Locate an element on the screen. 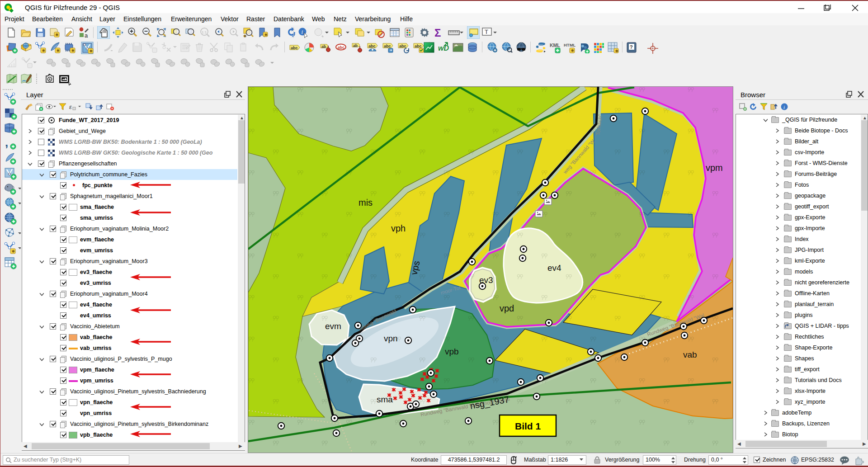  svg-text: mis is located at coordinates (365, 203).